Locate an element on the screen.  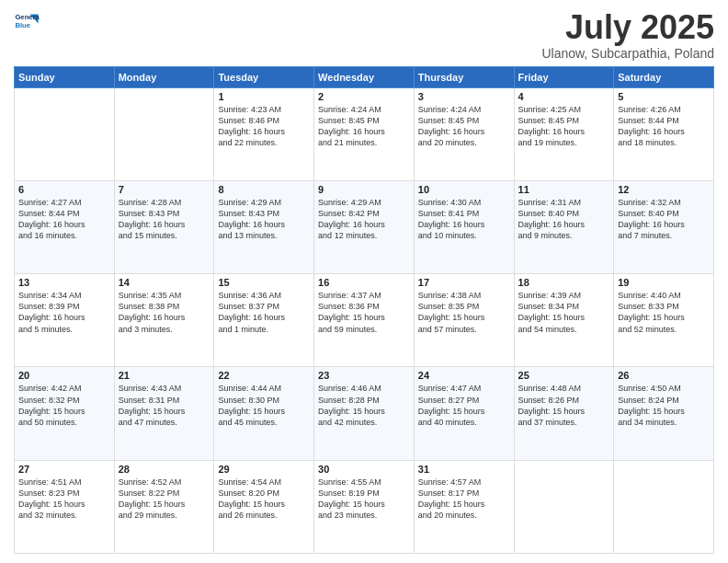
day-info: Sunrise: 4:36 AM Sunset: 8:37 PM Dayligh… is located at coordinates (264, 313).